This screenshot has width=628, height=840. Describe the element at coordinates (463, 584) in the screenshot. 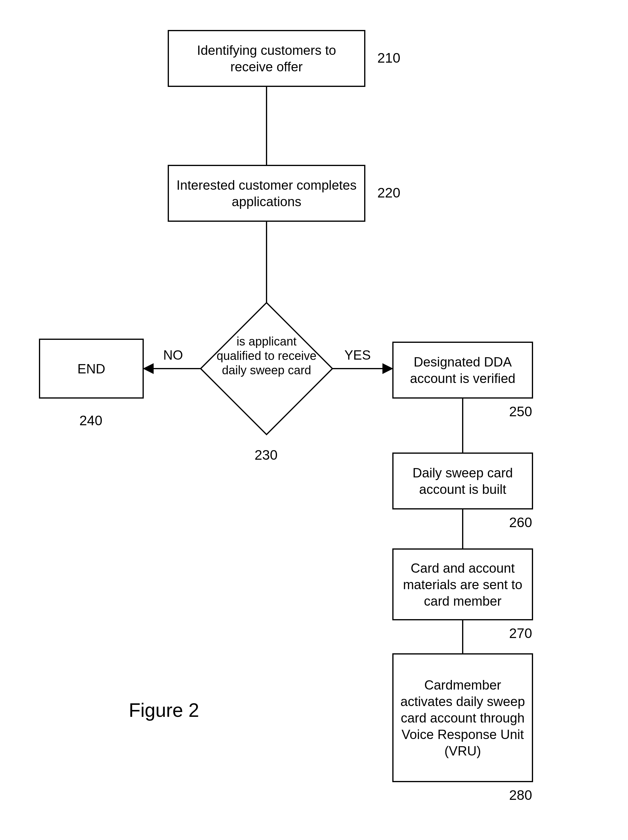

I see `process-send-materials: Card and account materials are sent to c…` at that location.